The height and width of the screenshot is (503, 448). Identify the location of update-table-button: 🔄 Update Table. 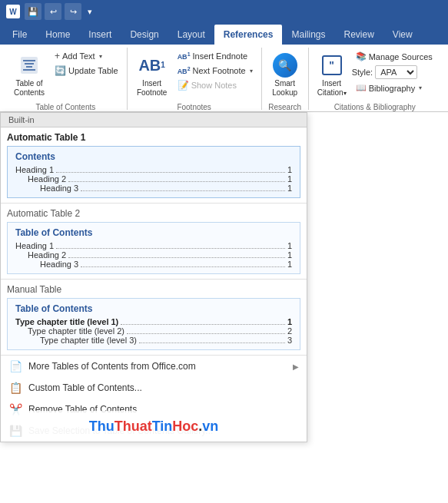
(86, 71).